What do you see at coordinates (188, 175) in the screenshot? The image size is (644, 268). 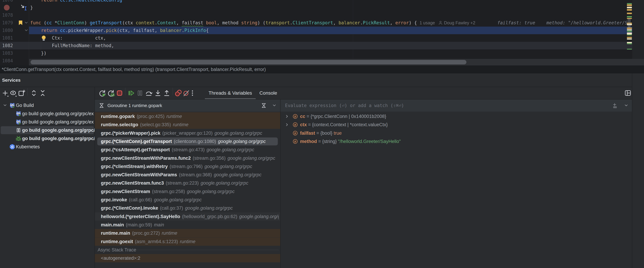 I see `stack-frame-row: grpc.newClientStreamWithParams(stream.go…` at bounding box center [188, 175].